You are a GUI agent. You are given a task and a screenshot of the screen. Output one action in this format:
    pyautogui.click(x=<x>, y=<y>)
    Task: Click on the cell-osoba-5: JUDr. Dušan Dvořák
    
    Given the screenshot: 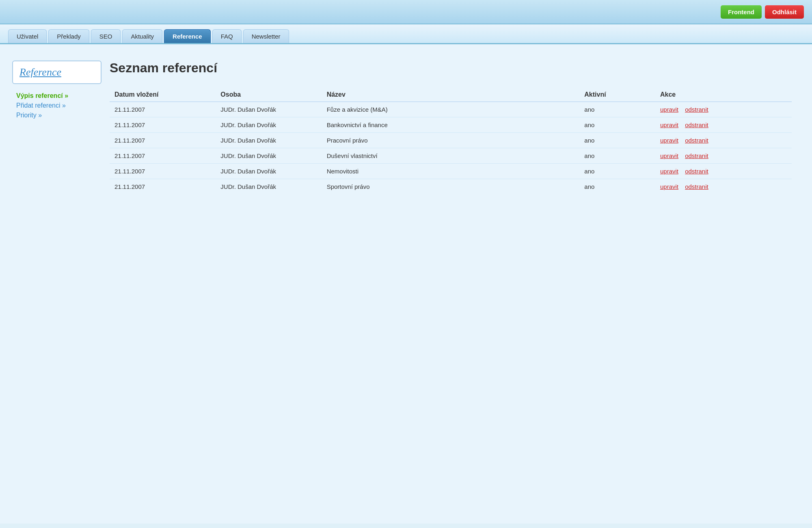 What is the action you would take?
    pyautogui.click(x=269, y=187)
    